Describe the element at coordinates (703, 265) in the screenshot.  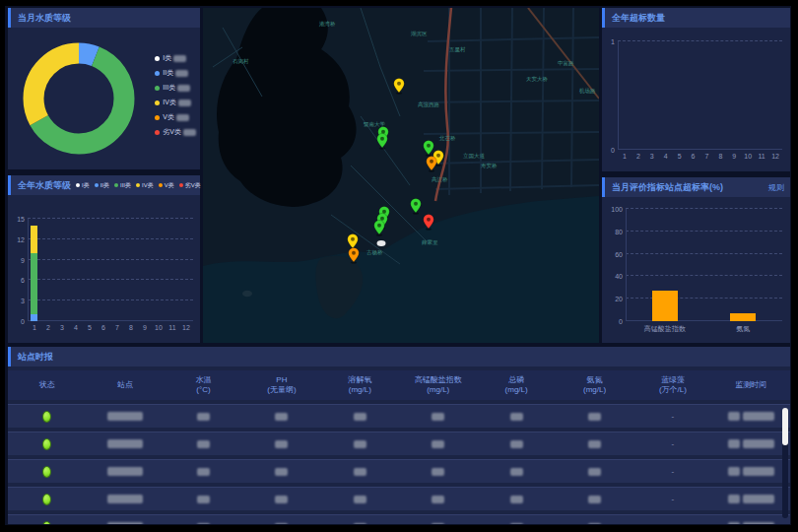
I see `month-rate-chart: 020406080100高锰酸盐指数氨氮` at that location.